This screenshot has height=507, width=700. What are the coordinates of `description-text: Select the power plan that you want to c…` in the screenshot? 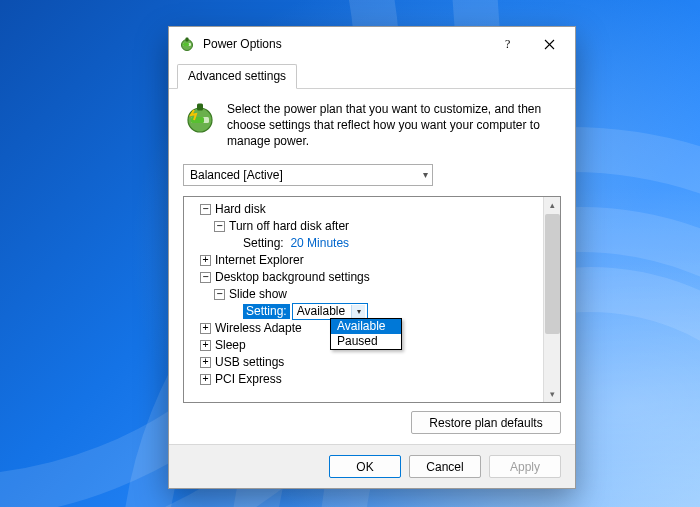 It's located at (394, 126).